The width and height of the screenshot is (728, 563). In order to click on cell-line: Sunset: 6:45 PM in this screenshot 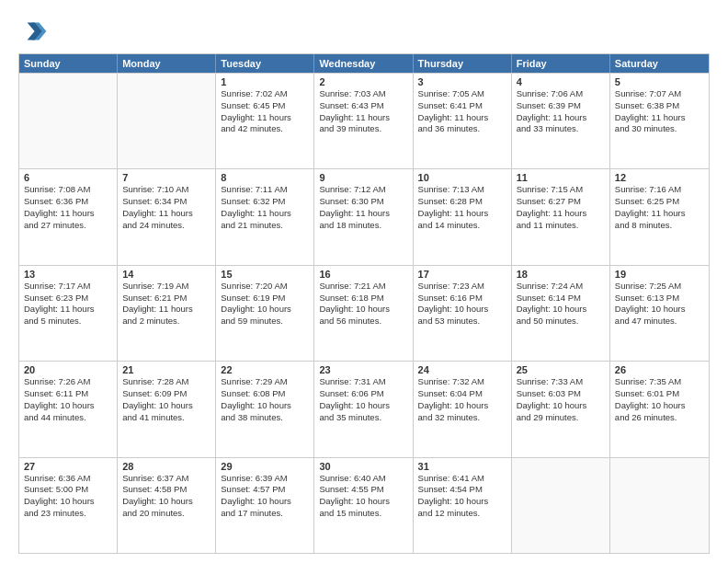, I will do `click(265, 107)`.